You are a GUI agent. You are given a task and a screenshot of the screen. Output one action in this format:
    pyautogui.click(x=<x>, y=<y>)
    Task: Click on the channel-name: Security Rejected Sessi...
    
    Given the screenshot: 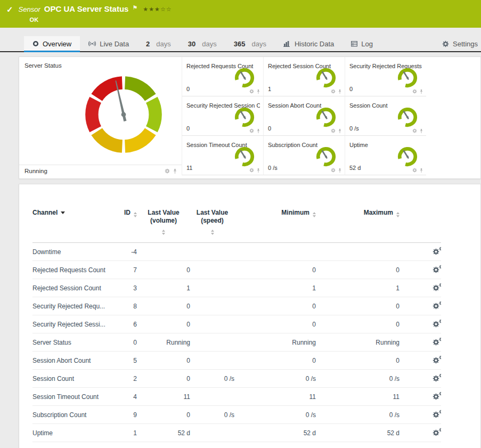 What is the action you would take?
    pyautogui.click(x=73, y=324)
    